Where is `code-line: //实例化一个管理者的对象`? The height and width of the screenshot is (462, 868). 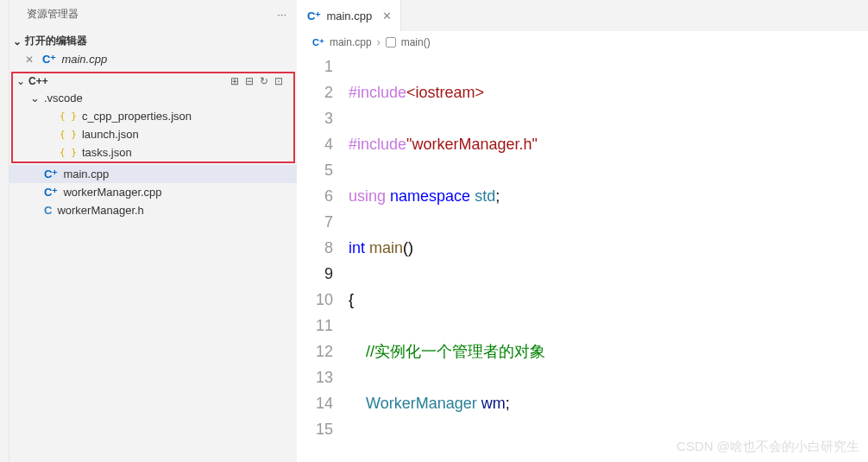
code-line: //实例化一个管理者的对象 is located at coordinates (608, 351).